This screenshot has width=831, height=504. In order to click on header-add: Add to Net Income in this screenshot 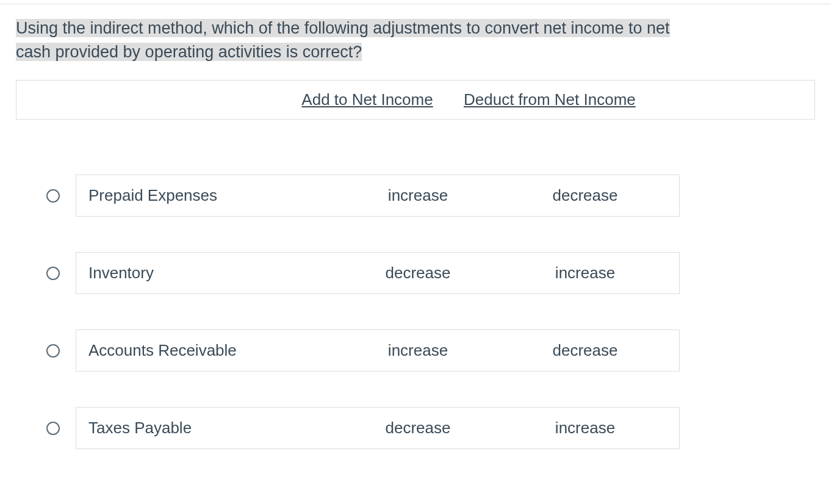, I will do `click(367, 100)`.